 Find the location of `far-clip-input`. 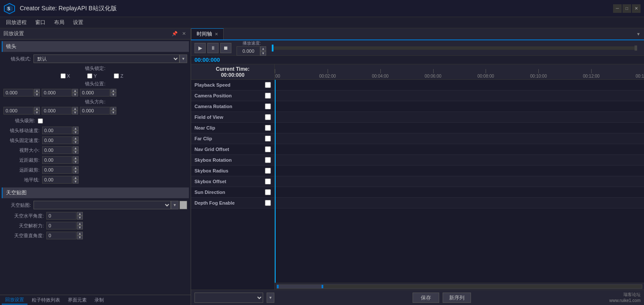

far-clip-input is located at coordinates (57, 170).